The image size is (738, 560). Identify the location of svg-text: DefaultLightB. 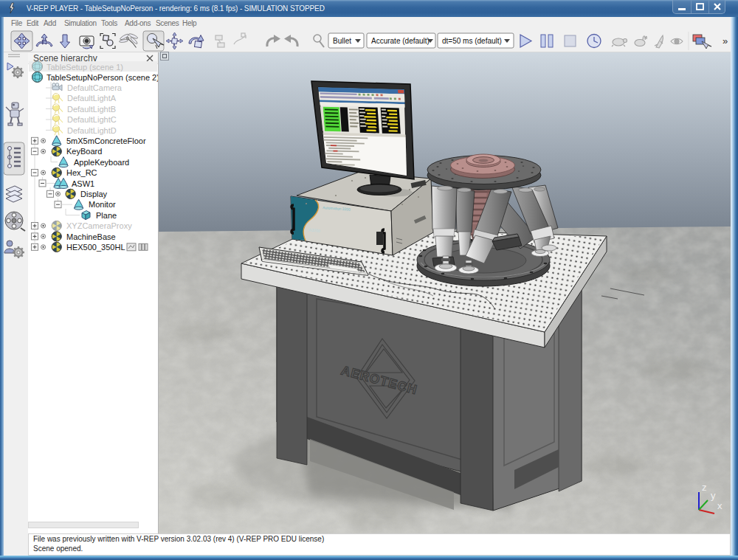
(92, 109).